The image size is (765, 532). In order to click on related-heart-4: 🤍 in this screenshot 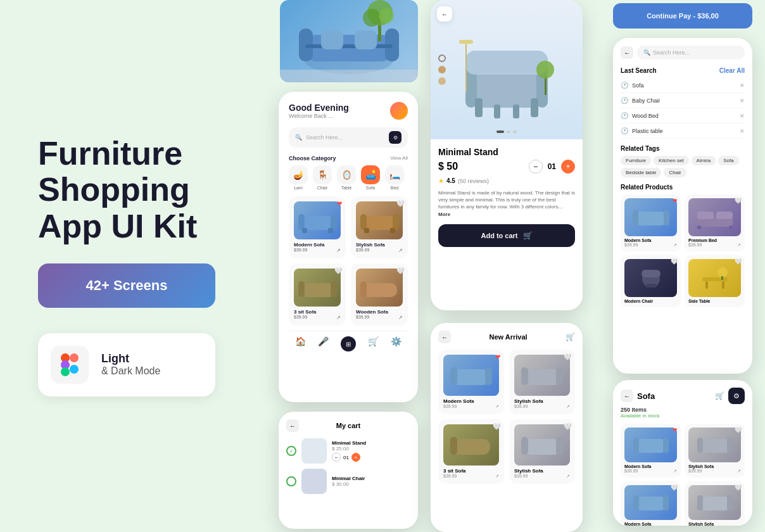, I will do `click(738, 262)`.